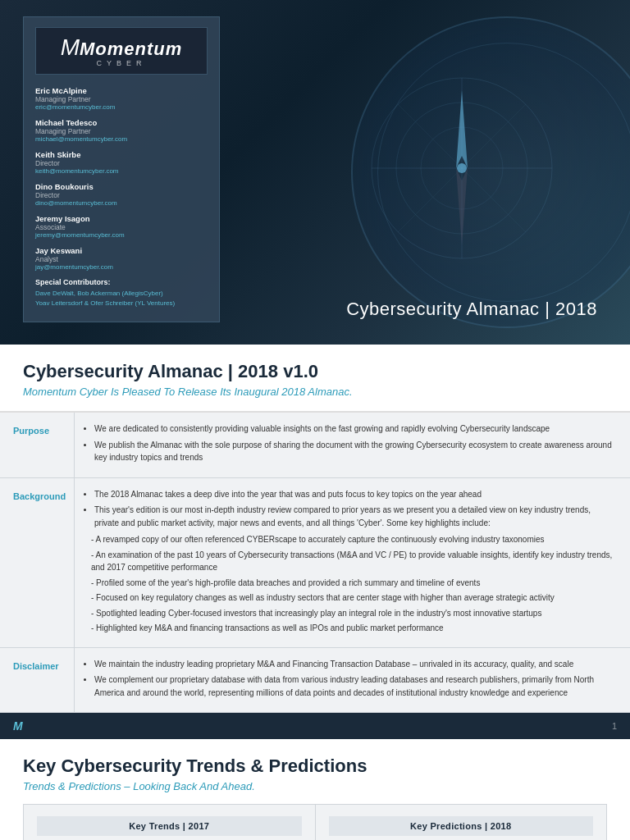  What do you see at coordinates (461, 826) in the screenshot?
I see `trend-header-right: Key Predictions | 2018` at bounding box center [461, 826].